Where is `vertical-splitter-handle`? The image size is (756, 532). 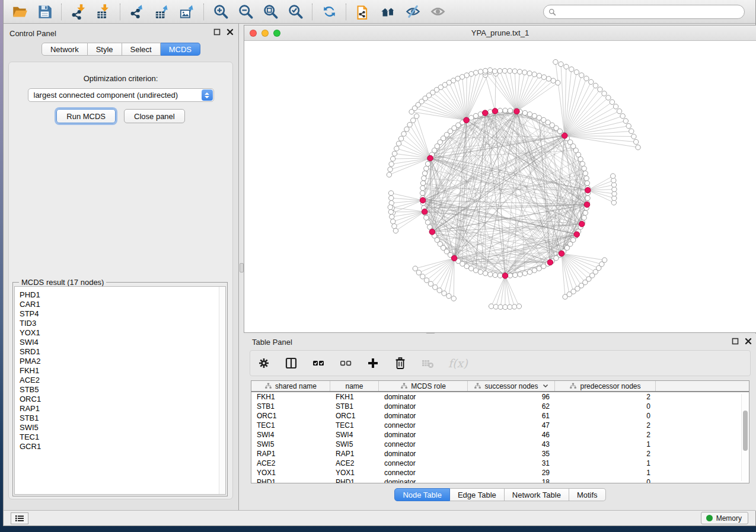 vertical-splitter-handle is located at coordinates (242, 268).